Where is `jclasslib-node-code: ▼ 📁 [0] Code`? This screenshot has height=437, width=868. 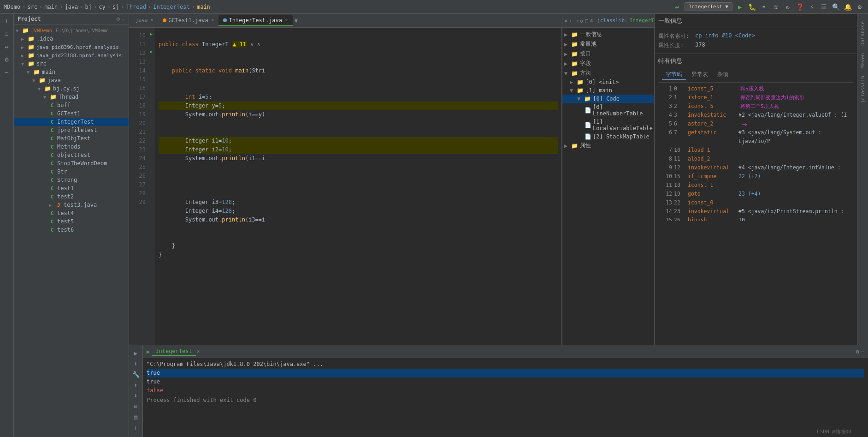 jclasslib-node-code: ▼ 📁 [0] Code is located at coordinates (608, 99).